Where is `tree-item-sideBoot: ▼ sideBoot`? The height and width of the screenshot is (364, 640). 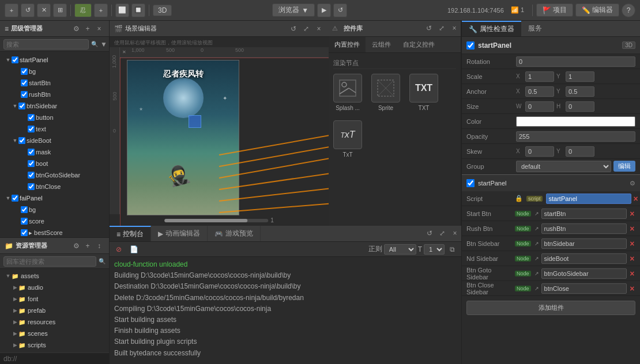 tree-item-sideBoot: ▼ sideBoot is located at coordinates (54, 141).